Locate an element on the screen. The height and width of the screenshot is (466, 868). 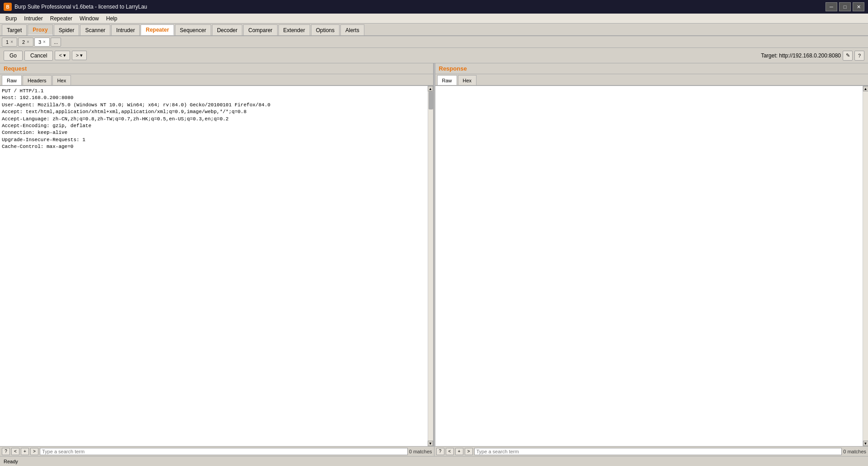
response-search-panel: ? < + > 0 matches is located at coordinates (651, 452).